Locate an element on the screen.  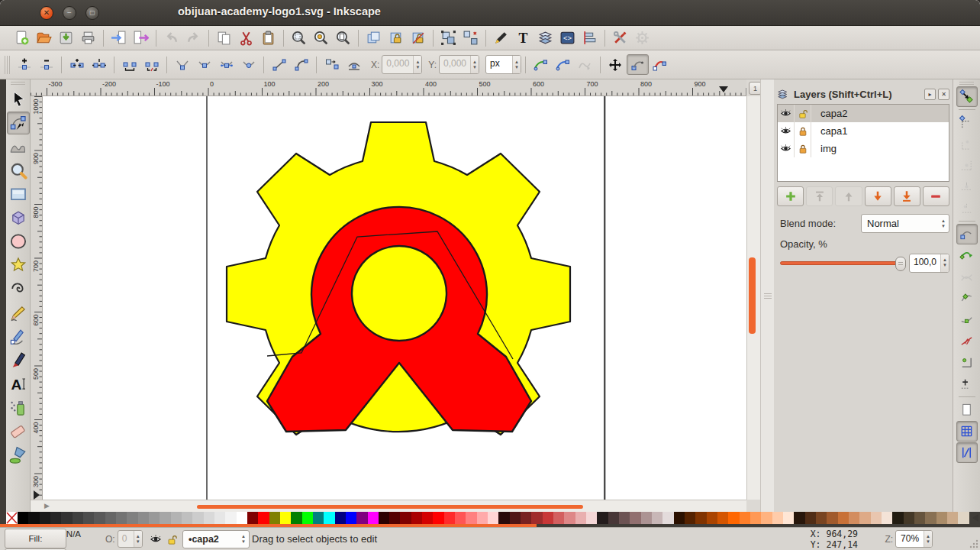
palette-scroll-arrow-icon is located at coordinates (975, 518).